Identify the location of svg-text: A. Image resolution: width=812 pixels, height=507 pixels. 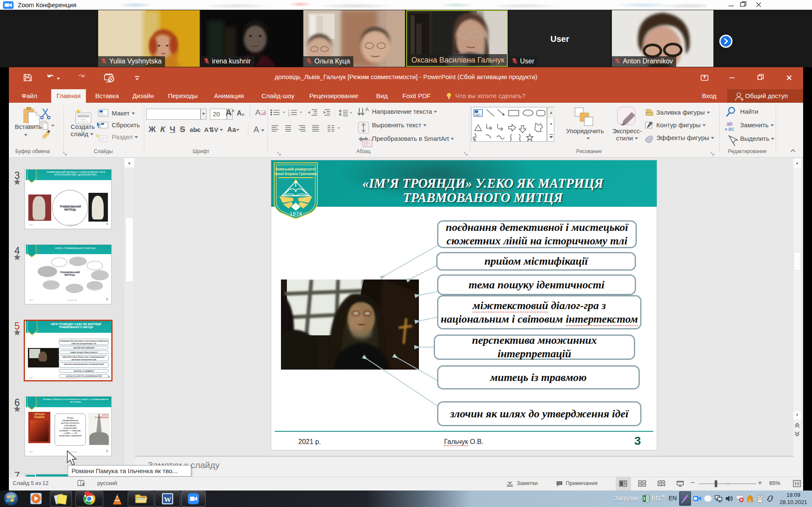
(367, 109).